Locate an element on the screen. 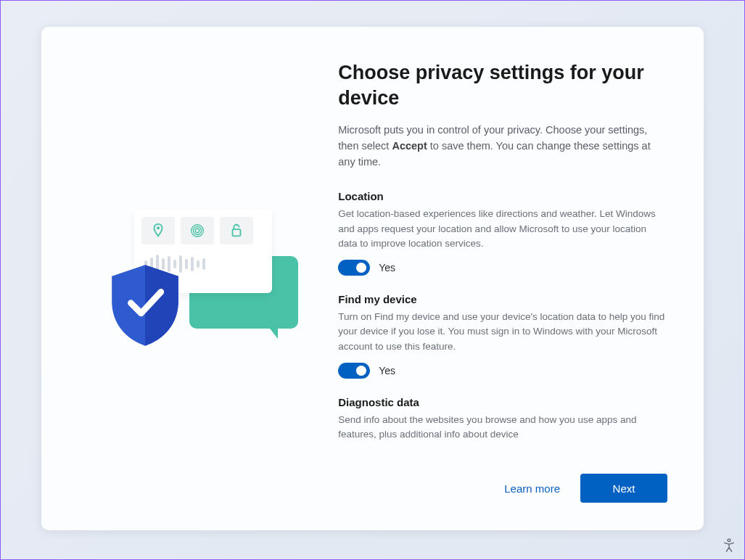  page-title: Choose privacy settings for your device is located at coordinates (503, 86).